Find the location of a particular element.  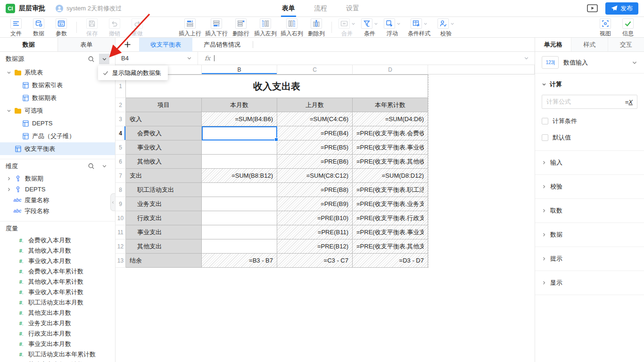

section-display: 显示 is located at coordinates (589, 283).